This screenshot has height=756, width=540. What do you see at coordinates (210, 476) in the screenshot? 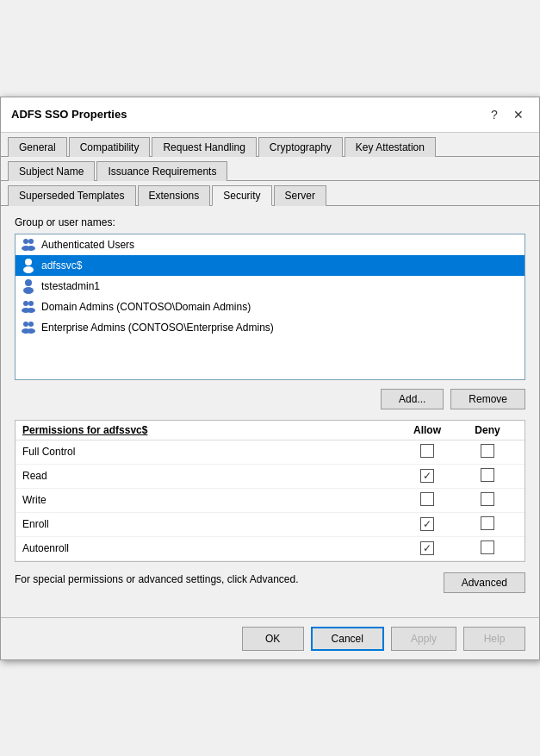
I see `perm-name: Read` at bounding box center [210, 476].